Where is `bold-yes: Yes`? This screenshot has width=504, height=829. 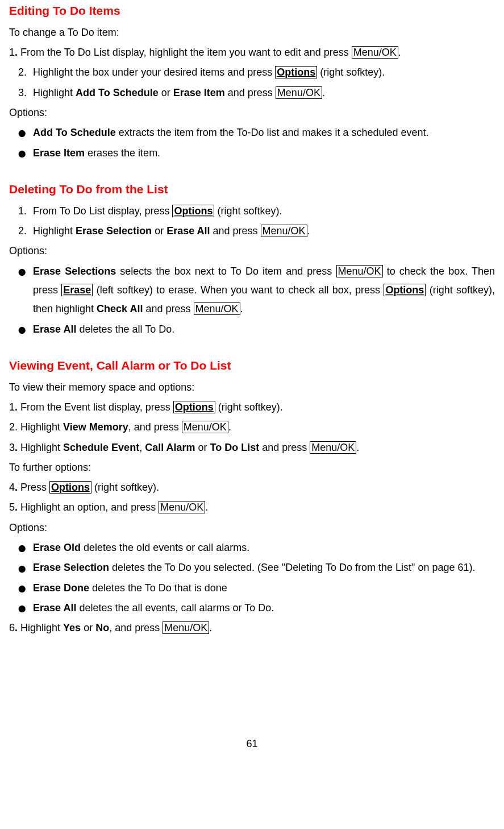
bold-yes: Yes is located at coordinates (72, 628).